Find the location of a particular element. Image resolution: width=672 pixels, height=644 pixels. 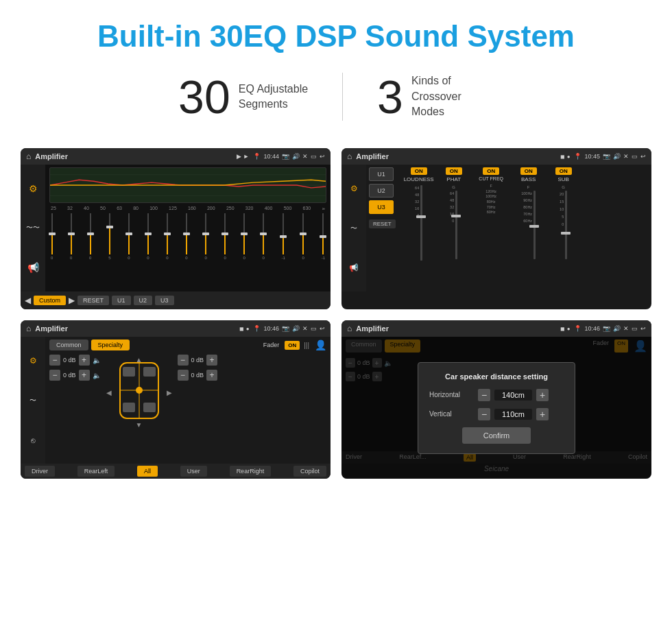

status-icons-3: 📍 10:46 📷 🔊 ✕ ▭ ↩ is located at coordinates (289, 329).